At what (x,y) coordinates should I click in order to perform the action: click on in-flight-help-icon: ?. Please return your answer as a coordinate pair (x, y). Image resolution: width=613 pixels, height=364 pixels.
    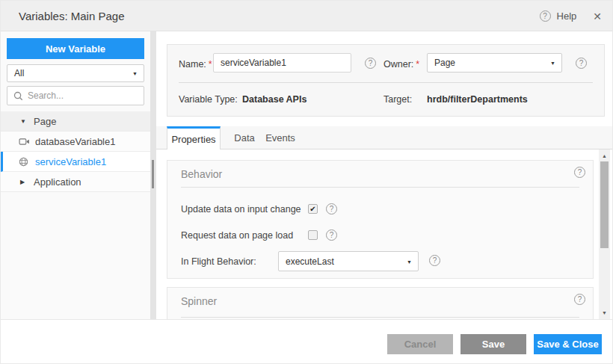
    Looking at the image, I should click on (435, 260).